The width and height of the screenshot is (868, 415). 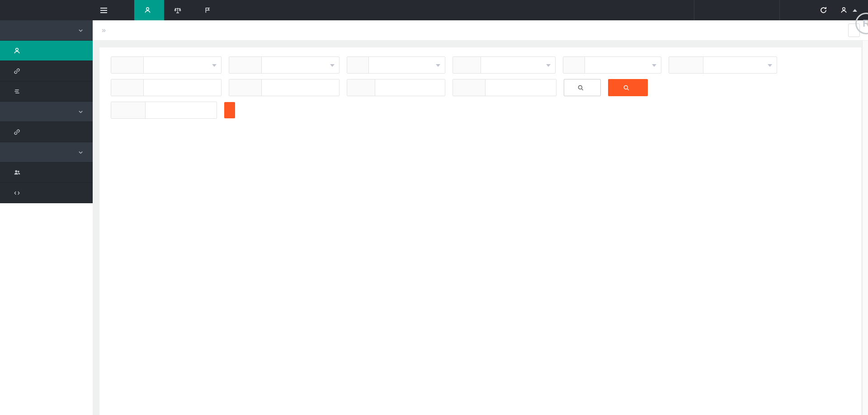 I want to click on app-logo, so click(x=46, y=10).